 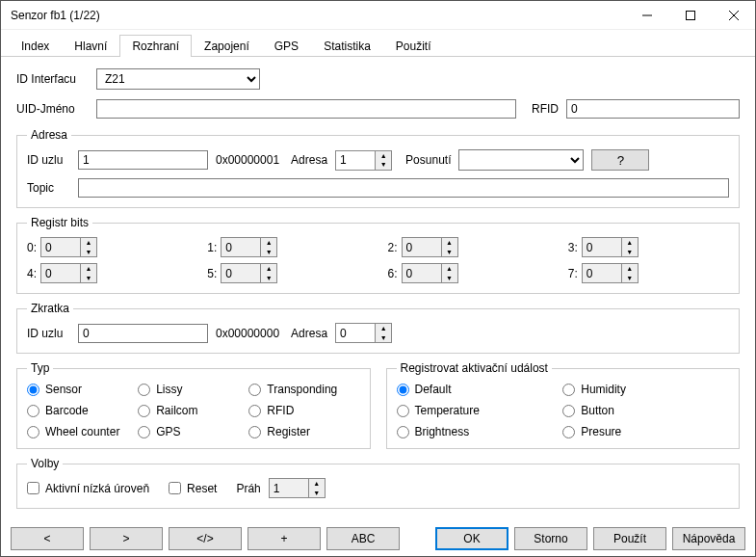 What do you see at coordinates (69, 247) in the screenshot?
I see `regbit-0-spinner: ▲▼` at bounding box center [69, 247].